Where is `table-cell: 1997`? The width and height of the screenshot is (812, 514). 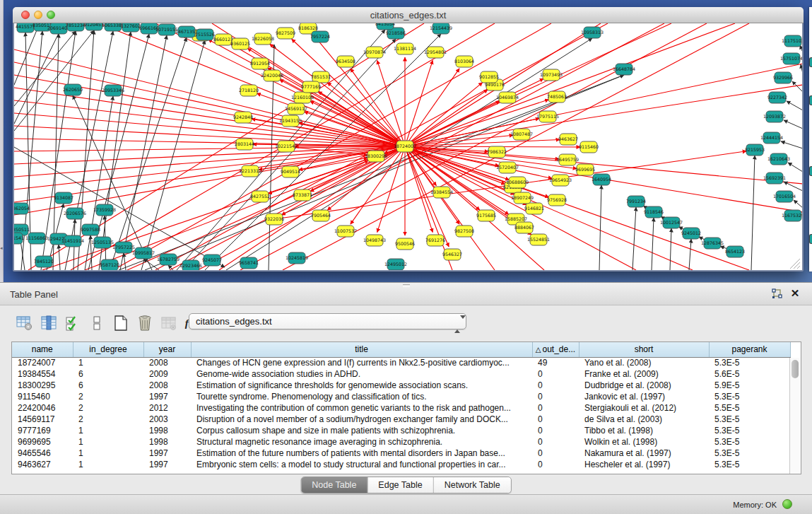
table-cell: 1997 is located at coordinates (167, 453).